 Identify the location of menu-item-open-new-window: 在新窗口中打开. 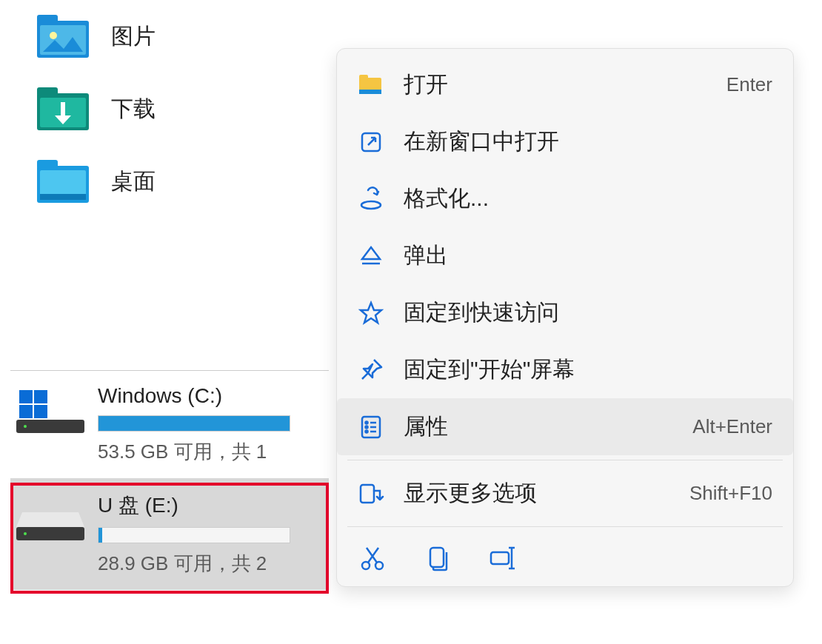
(565, 142).